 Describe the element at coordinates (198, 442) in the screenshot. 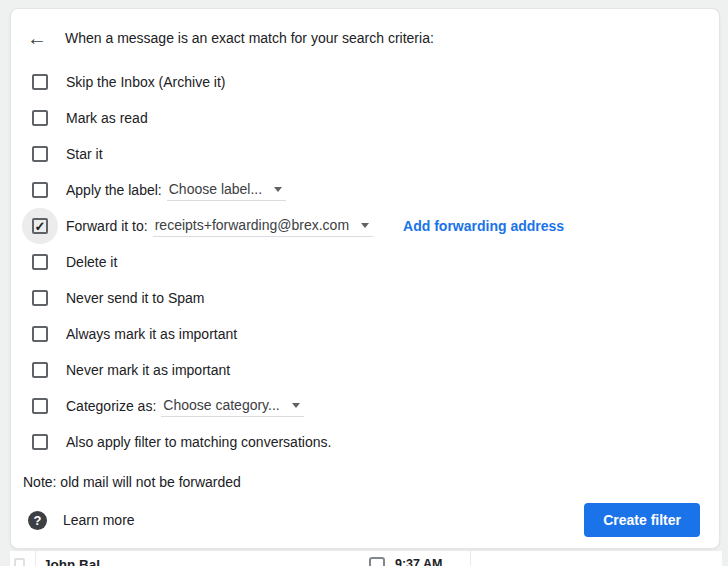

I see `option-label: Also apply filter to matching conversati…` at that location.